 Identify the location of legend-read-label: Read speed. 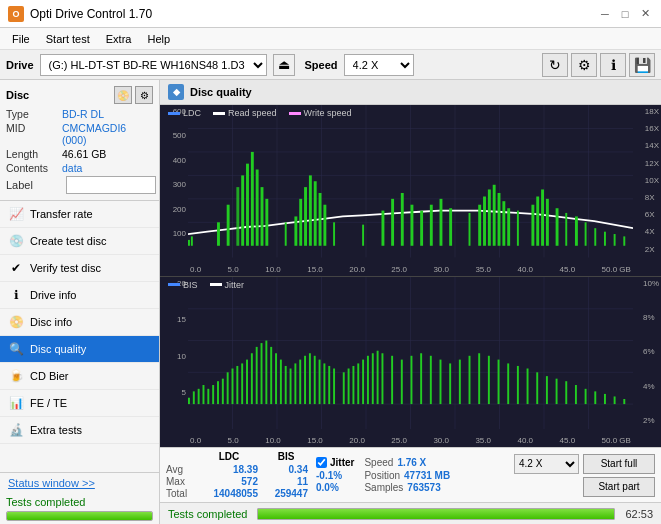
(252, 113).